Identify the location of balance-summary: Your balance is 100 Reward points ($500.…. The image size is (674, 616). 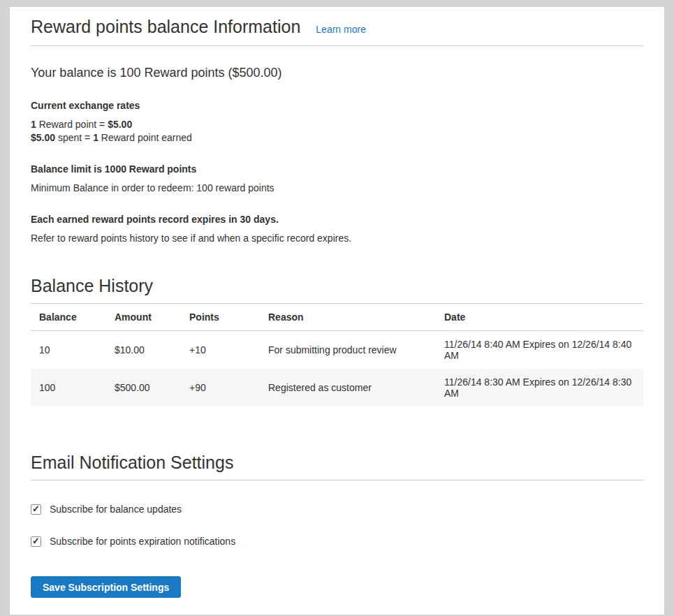
(337, 73).